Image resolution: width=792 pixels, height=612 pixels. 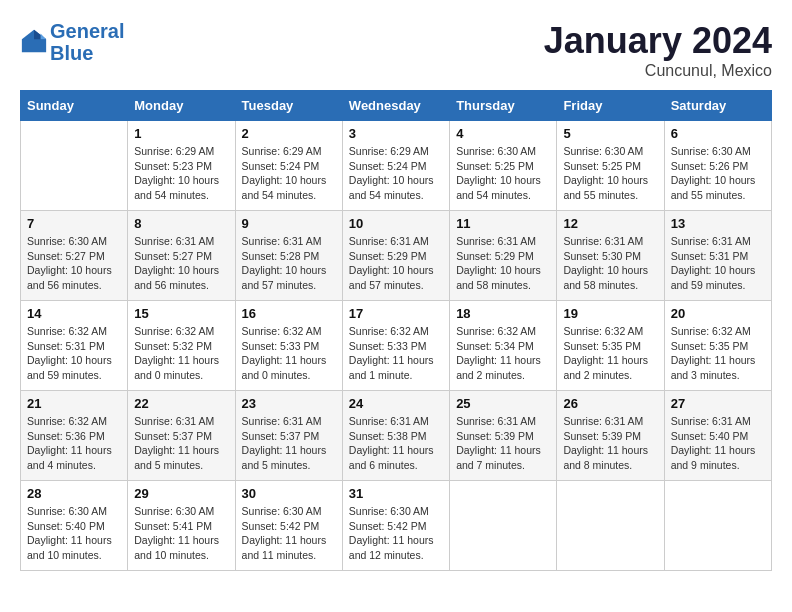 What do you see at coordinates (182, 346) in the screenshot?
I see `calendar-cell: 15Sunrise: 6:32 AMSunset: 5:32 PMDayligh…` at bounding box center [182, 346].